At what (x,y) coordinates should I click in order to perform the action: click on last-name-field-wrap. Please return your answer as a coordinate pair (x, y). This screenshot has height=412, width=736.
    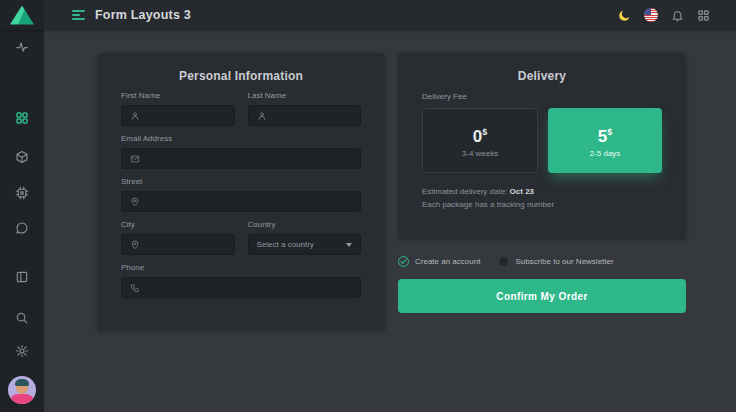
    Looking at the image, I should click on (305, 116).